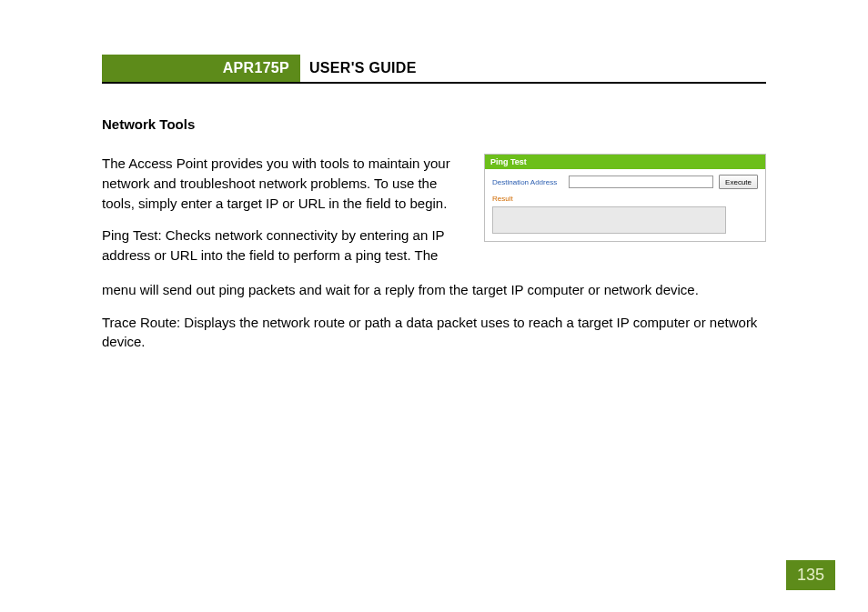 The width and height of the screenshot is (868, 612). What do you see at coordinates (434, 69) in the screenshot?
I see `header-bar: APR175P USER'S GUIDE` at bounding box center [434, 69].